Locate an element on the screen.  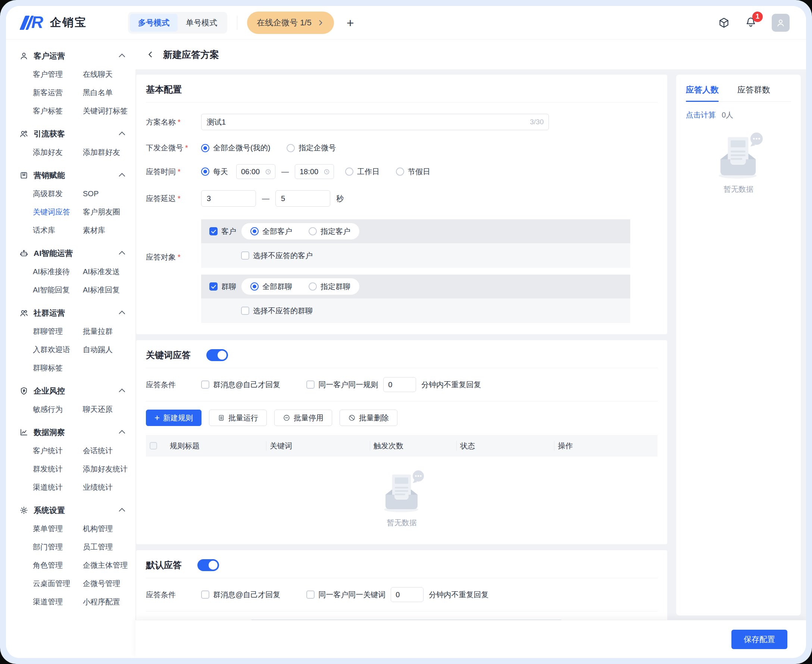
tab-multi-account-mode: 多号模式 is located at coordinates (154, 23).